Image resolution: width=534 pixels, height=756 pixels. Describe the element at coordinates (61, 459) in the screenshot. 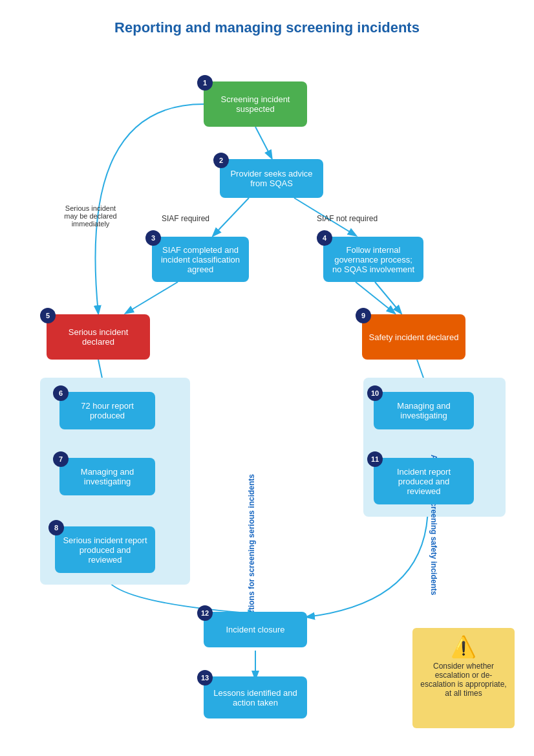

I see `badge-7: 7` at that location.